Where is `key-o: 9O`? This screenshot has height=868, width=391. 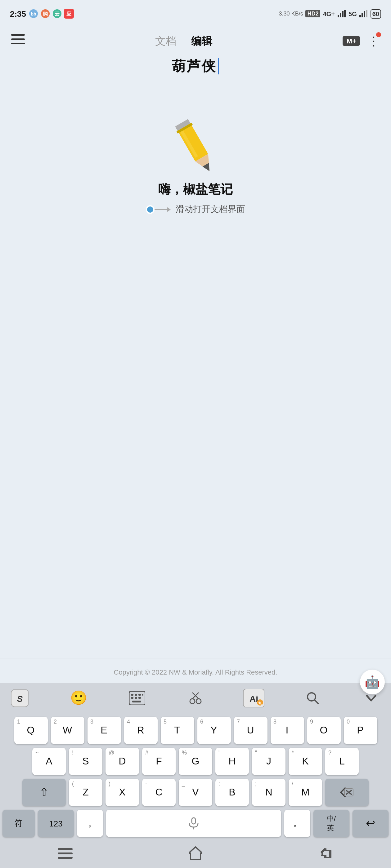 key-o: 9O is located at coordinates (324, 731).